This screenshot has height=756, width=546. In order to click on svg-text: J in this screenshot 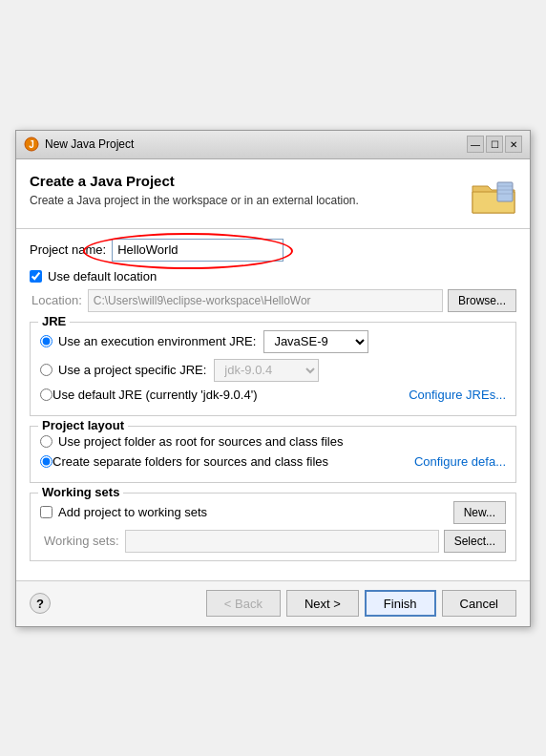, I will do `click(32, 145)`.